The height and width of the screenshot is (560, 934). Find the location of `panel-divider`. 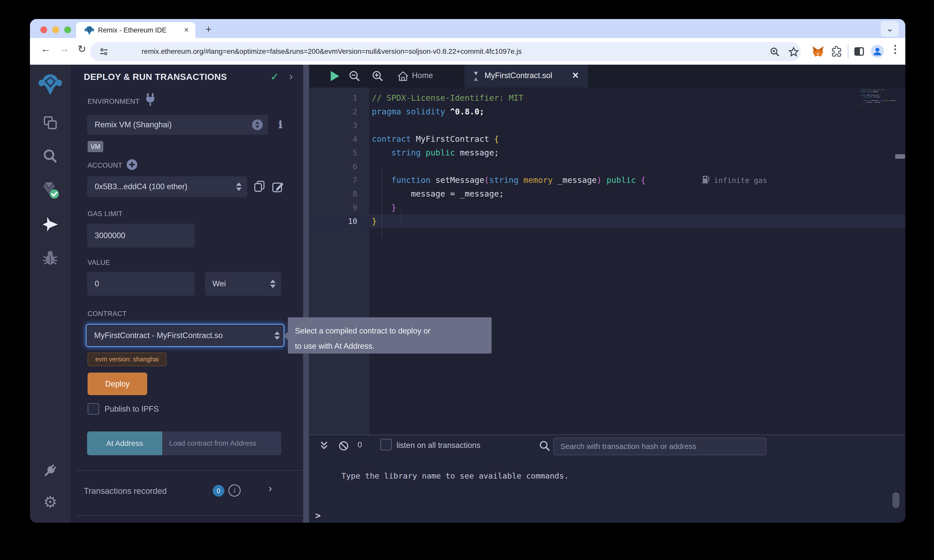

panel-divider is located at coordinates (189, 470).